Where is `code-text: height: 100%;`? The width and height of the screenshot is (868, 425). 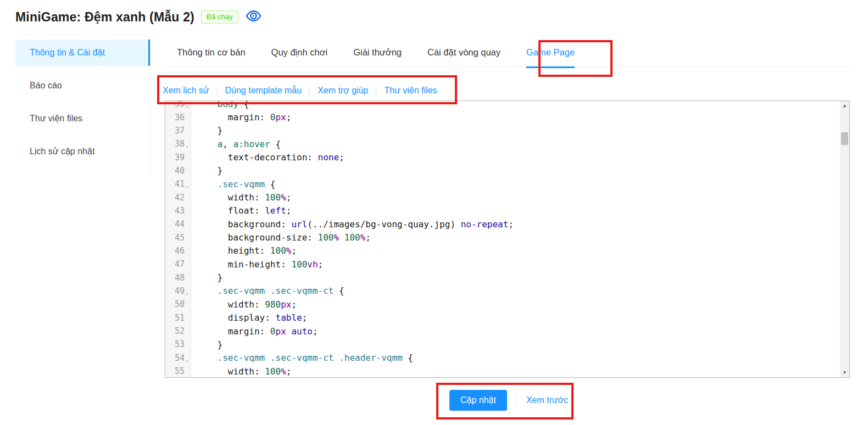 code-text: height: 100%; is located at coordinates (244, 250).